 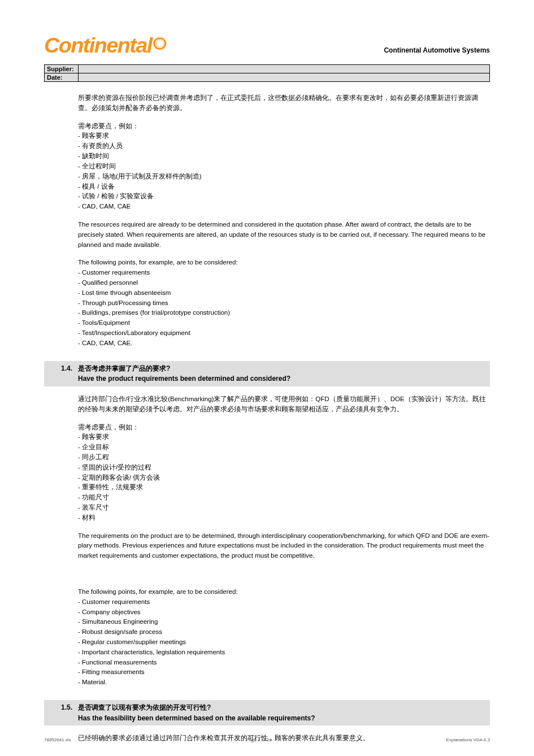 I want to click on footer: 78852641.xls Page 2 of 24 Explanations V…, so click(x=267, y=740).